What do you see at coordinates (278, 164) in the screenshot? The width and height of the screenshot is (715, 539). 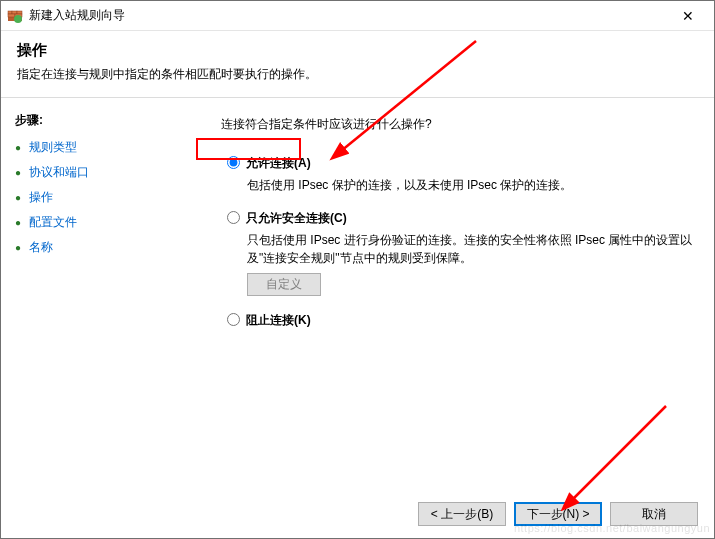 I see `radio-allow-label: 允许连接(A)` at bounding box center [278, 164].